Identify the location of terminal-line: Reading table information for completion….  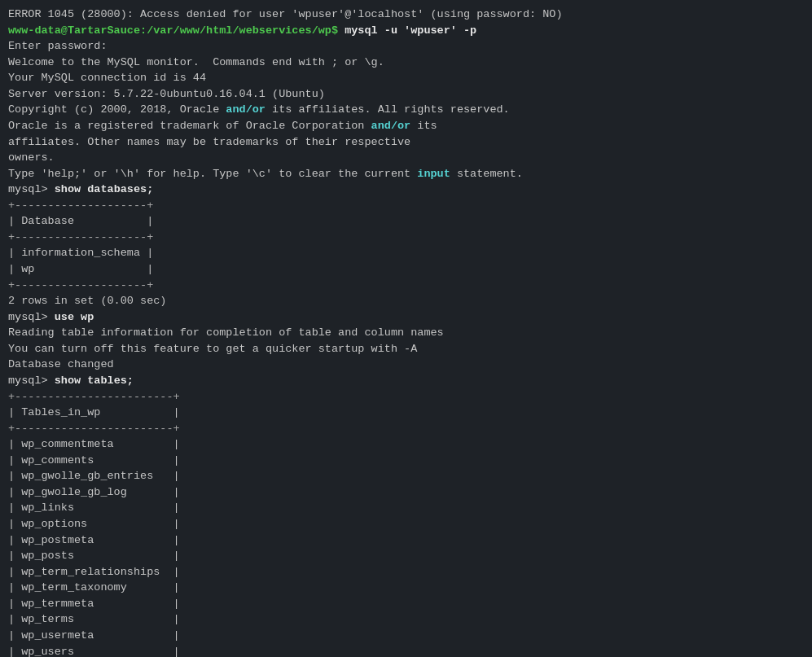
(406, 333).